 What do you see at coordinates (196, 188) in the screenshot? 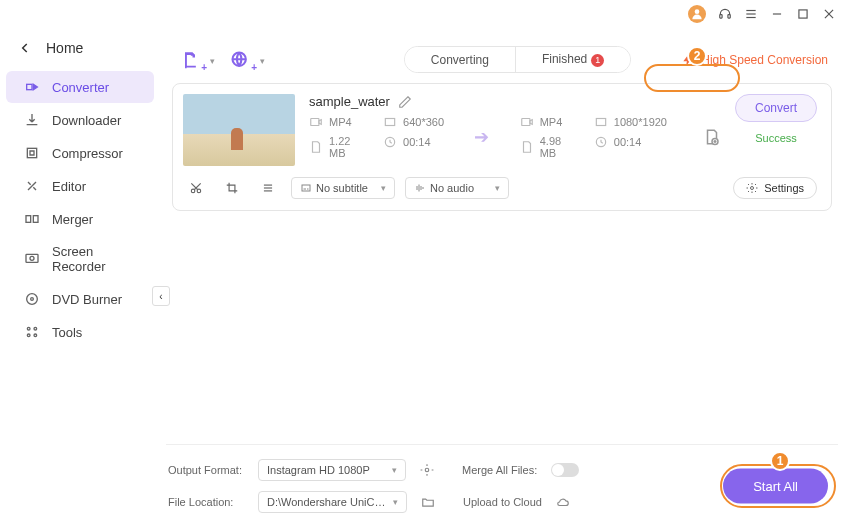
I see `cut-button` at bounding box center [196, 188].